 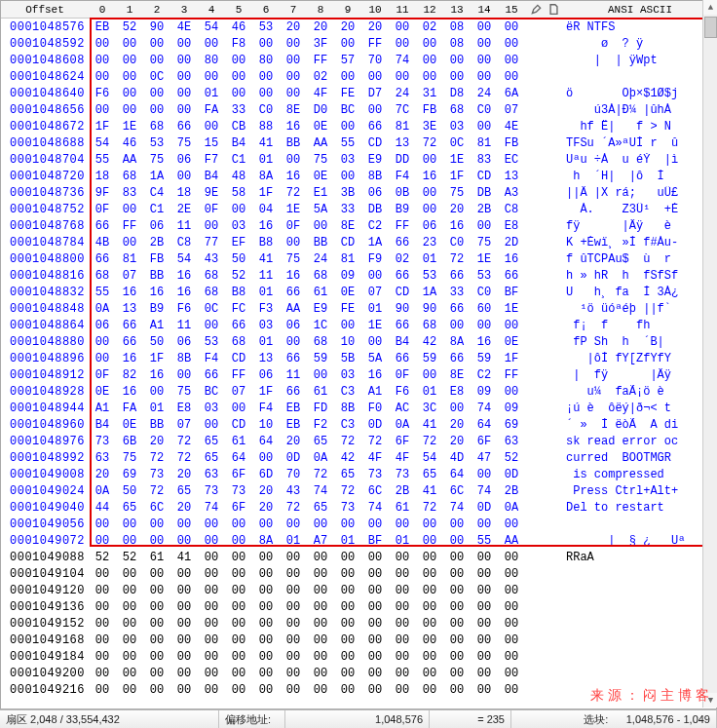 What do you see at coordinates (307, 392) in the screenshot?
I see `hex-cell: 0E160075BC071F6661C3A1F601E80900` at bounding box center [307, 392].